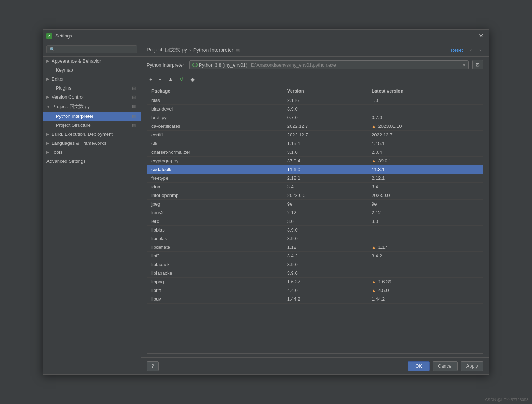  Describe the element at coordinates (315, 204) in the screenshot. I see `table-row: jpeg9e9e` at that location.